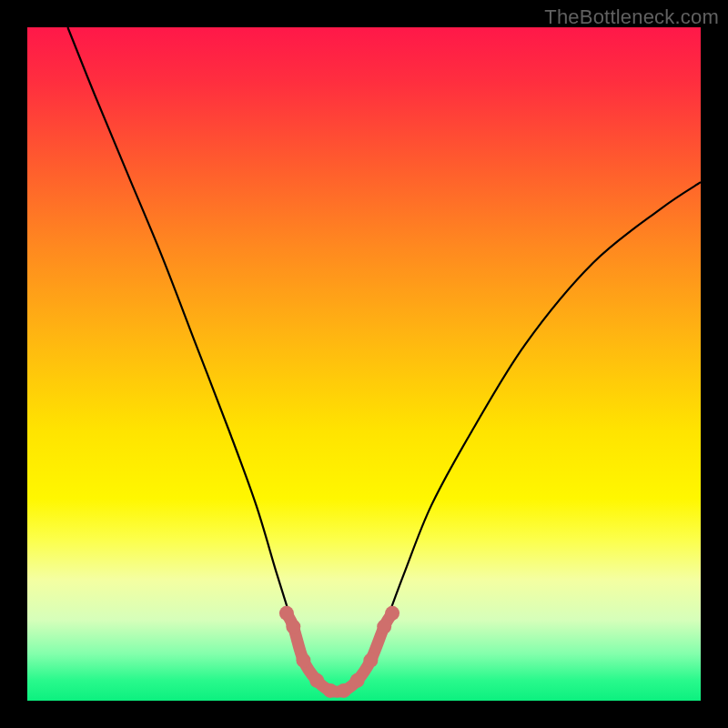  Describe the element at coordinates (339, 652) in the screenshot. I see `valley-marker-line` at that location.